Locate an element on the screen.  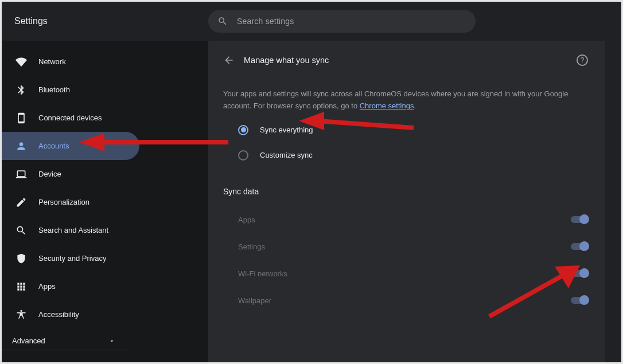
sidebar-item-label: Connected devices is located at coordinates (70, 118).